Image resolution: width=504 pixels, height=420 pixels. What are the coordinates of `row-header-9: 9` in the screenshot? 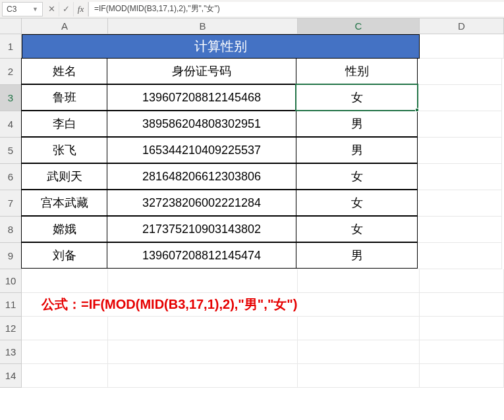 It's located at (11, 256).